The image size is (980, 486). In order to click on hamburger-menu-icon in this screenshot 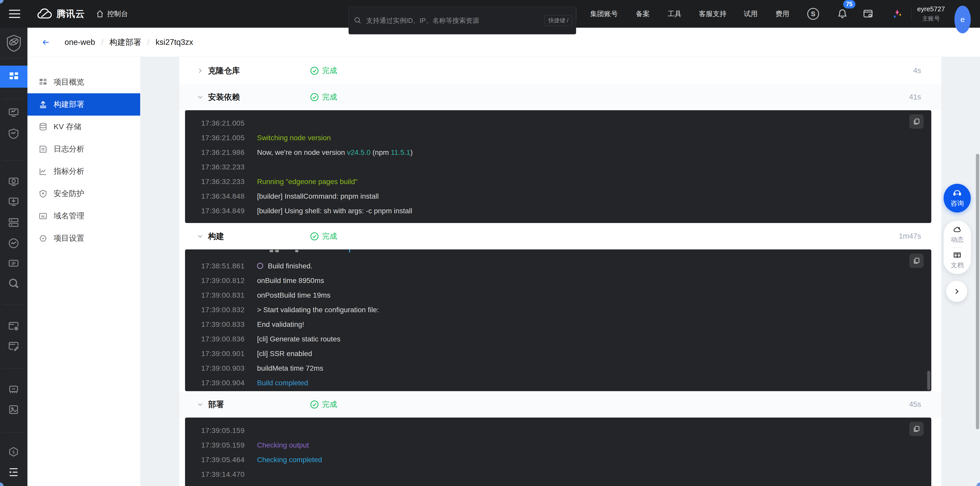, I will do `click(14, 14)`.